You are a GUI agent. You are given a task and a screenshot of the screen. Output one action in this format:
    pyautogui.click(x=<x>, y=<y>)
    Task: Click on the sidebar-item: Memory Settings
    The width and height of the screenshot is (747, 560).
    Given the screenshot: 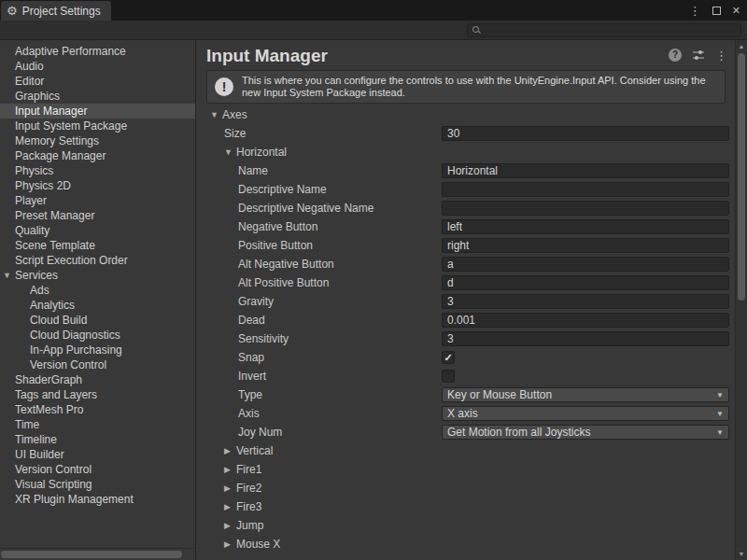 What is the action you would take?
    pyautogui.click(x=97, y=141)
    